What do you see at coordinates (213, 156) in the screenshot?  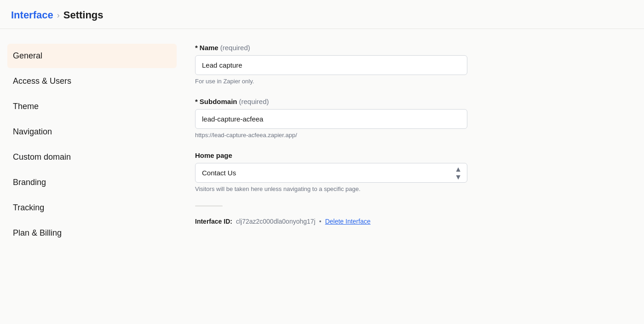 I see `homepage-label-text: Home page` at bounding box center [213, 156].